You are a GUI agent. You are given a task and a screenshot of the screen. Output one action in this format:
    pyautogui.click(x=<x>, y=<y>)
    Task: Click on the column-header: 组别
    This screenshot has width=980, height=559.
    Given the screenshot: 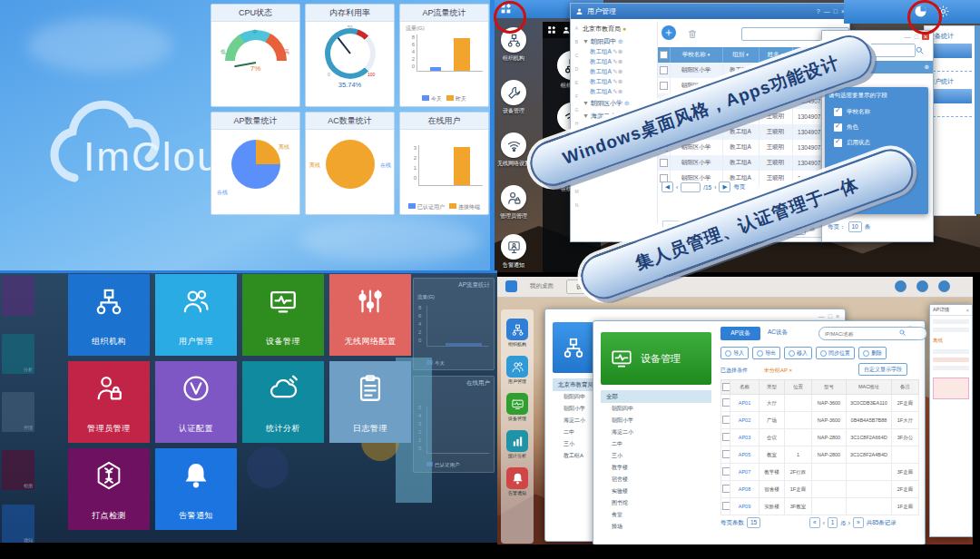 What is the action you would take?
    pyautogui.click(x=740, y=54)
    